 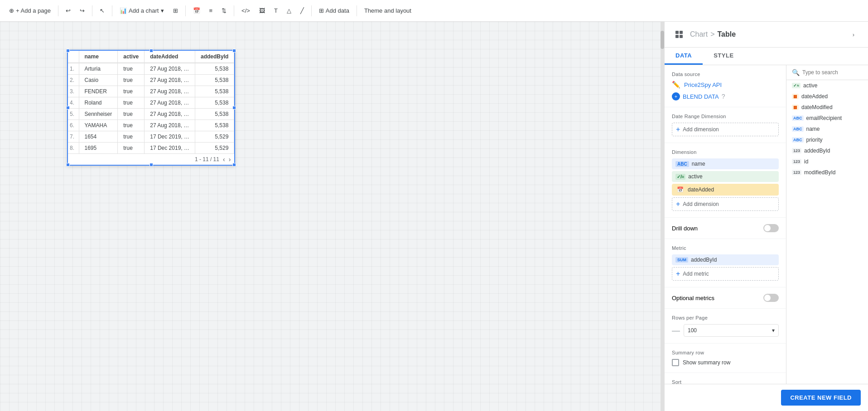 What do you see at coordinates (725, 260) in the screenshot?
I see `metric-chip: SUM addedById` at bounding box center [725, 260].